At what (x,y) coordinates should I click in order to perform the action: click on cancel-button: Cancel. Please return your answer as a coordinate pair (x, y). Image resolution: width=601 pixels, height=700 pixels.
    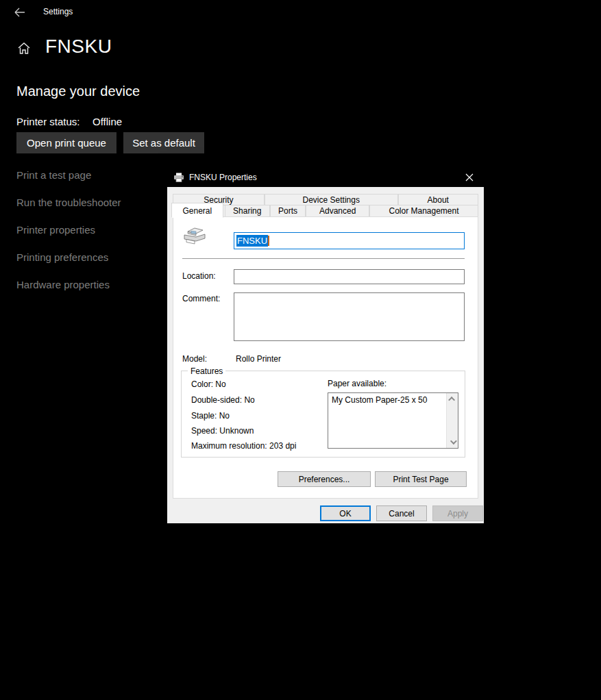
    Looking at the image, I should click on (402, 514).